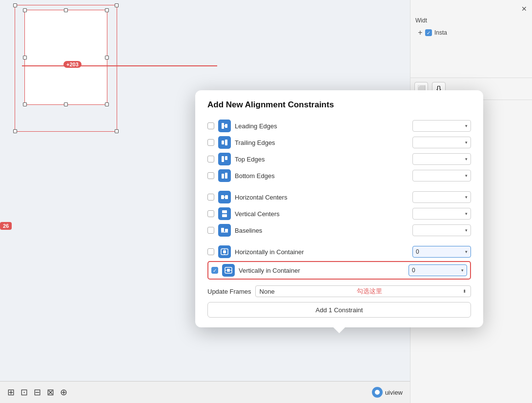 Image resolution: width=532 pixels, height=403 pixels. What do you see at coordinates (211, 230) in the screenshot?
I see `baselines-checkbox` at bounding box center [211, 230].